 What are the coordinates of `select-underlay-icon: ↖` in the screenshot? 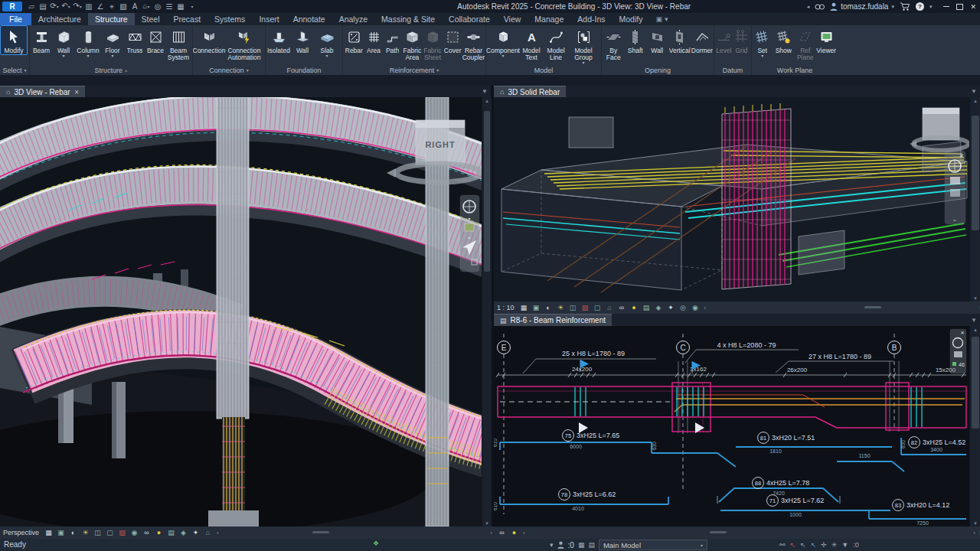 It's located at (793, 545).